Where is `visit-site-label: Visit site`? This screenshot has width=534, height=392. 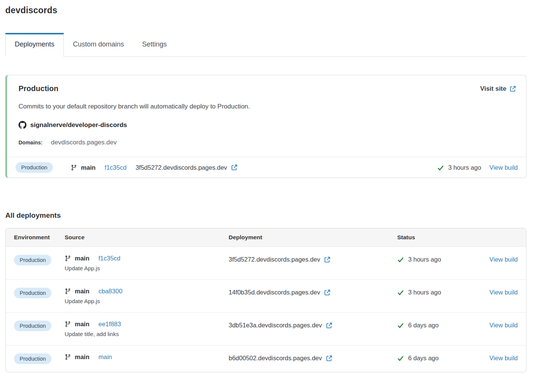
visit-site-label: Visit site is located at coordinates (493, 89).